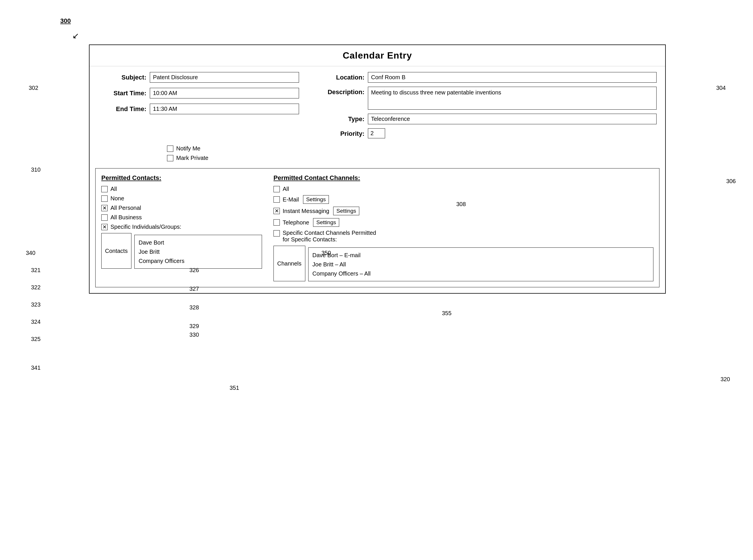 The width and height of the screenshot is (753, 560). I want to click on subject-input, so click(224, 77).